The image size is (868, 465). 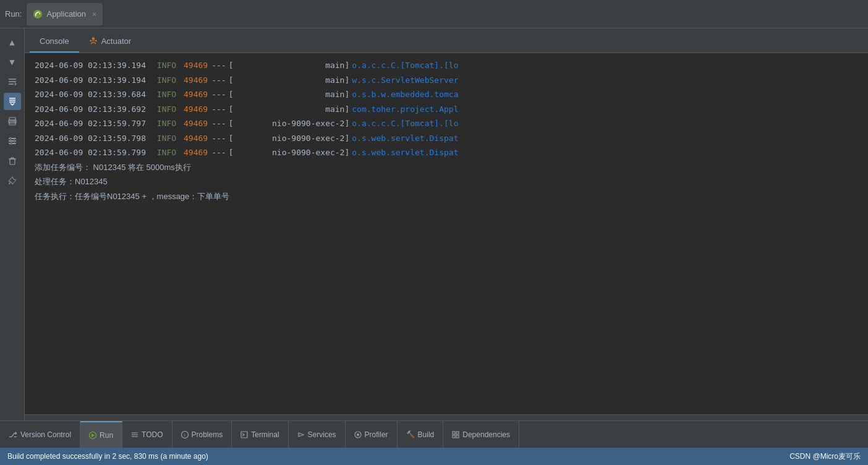 What do you see at coordinates (93, 95) in the screenshot?
I see `log-timestamp: 2024-06-09 02:13:39.684` at bounding box center [93, 95].